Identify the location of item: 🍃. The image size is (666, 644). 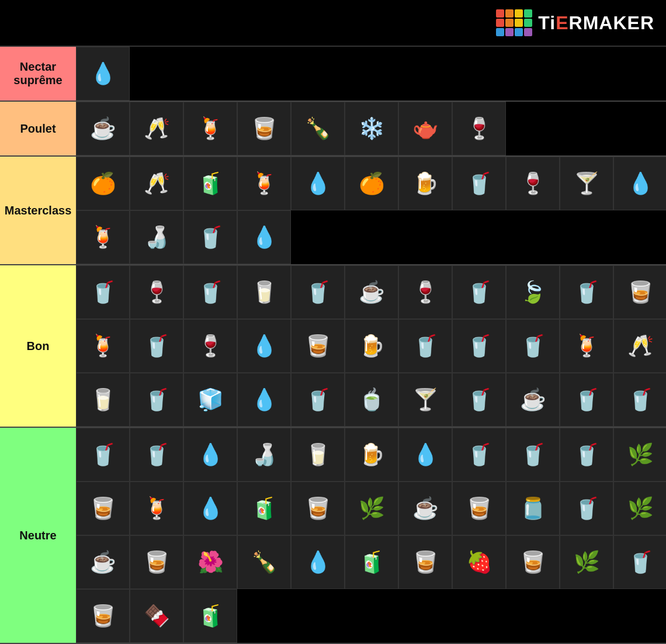
(533, 292).